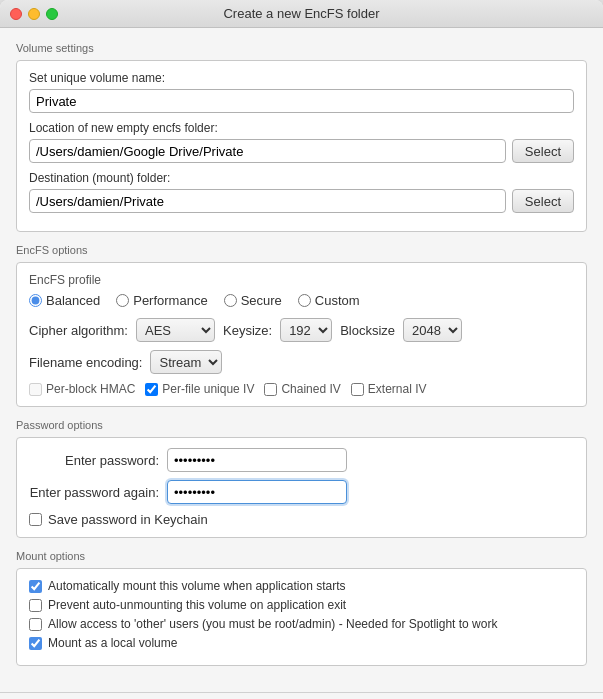 This screenshot has width=603, height=699. Describe the element at coordinates (302, 151) in the screenshot. I see `location-row: Select` at that location.